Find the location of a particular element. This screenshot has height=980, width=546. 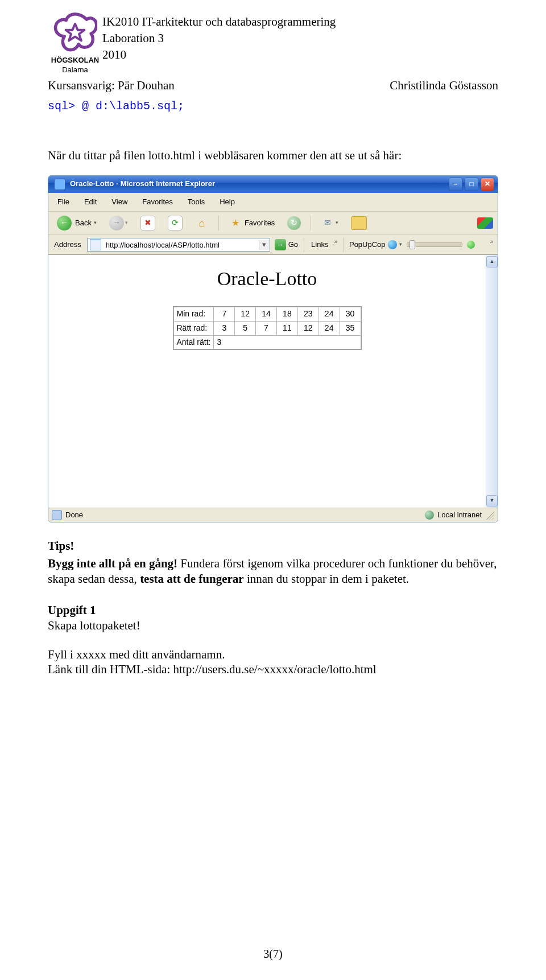

stop-button: ✖ is located at coordinates (148, 223).